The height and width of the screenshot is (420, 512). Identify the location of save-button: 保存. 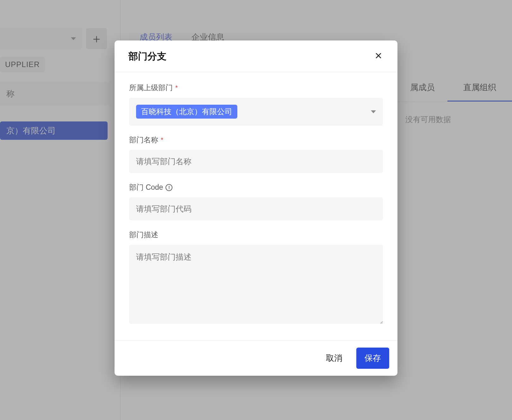
(373, 358).